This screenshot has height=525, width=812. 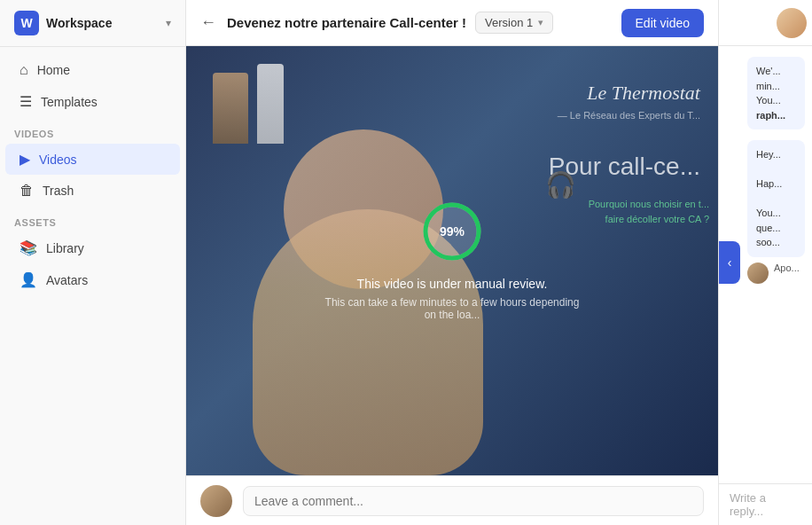 What do you see at coordinates (649, 211) in the screenshot?
I see `pourquoi-overlay: Pourquoi nous choisir en t...faire décol…` at bounding box center [649, 211].